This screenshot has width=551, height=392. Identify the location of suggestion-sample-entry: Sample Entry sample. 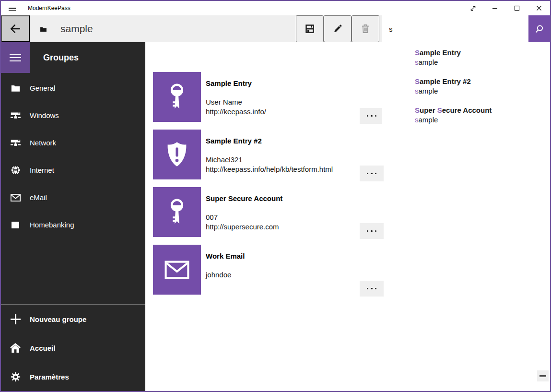
(482, 58).